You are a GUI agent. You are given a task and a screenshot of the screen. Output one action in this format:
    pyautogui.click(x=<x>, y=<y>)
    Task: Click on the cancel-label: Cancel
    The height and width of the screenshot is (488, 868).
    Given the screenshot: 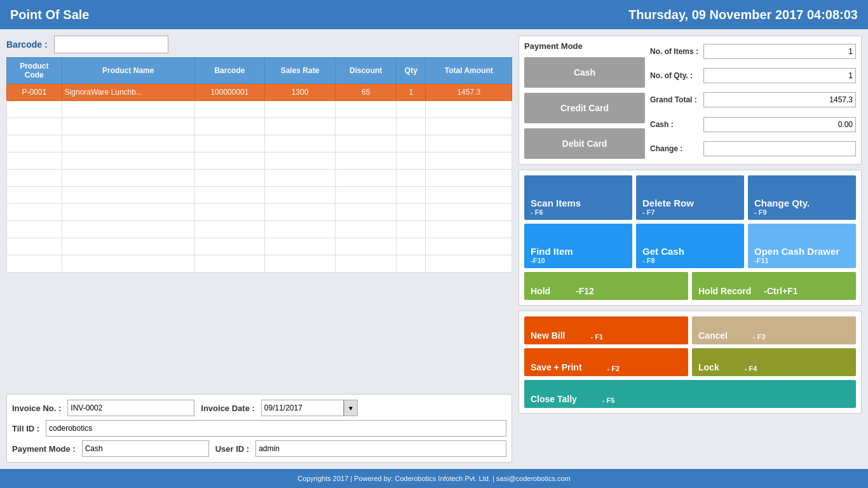 What is the action you would take?
    pyautogui.click(x=713, y=336)
    